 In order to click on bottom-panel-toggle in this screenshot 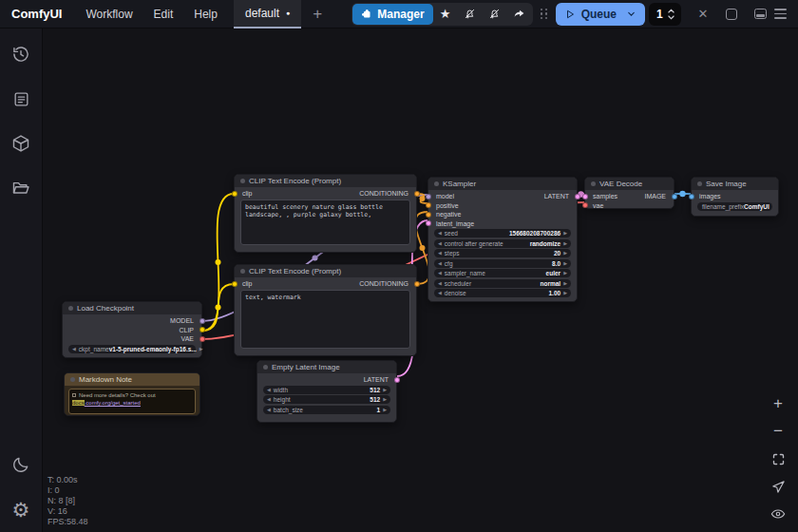, I will do `click(760, 14)`.